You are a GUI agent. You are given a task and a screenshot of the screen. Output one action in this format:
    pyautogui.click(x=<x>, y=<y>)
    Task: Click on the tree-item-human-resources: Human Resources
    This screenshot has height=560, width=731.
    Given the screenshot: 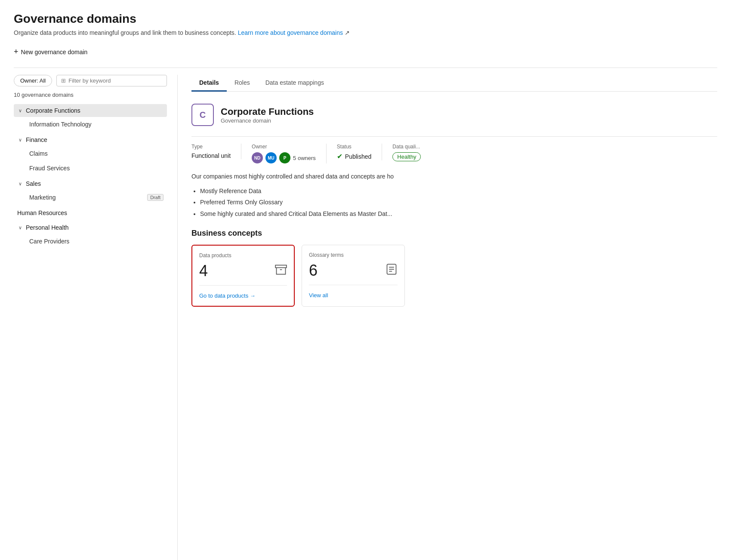 What is the action you would take?
    pyautogui.click(x=90, y=213)
    